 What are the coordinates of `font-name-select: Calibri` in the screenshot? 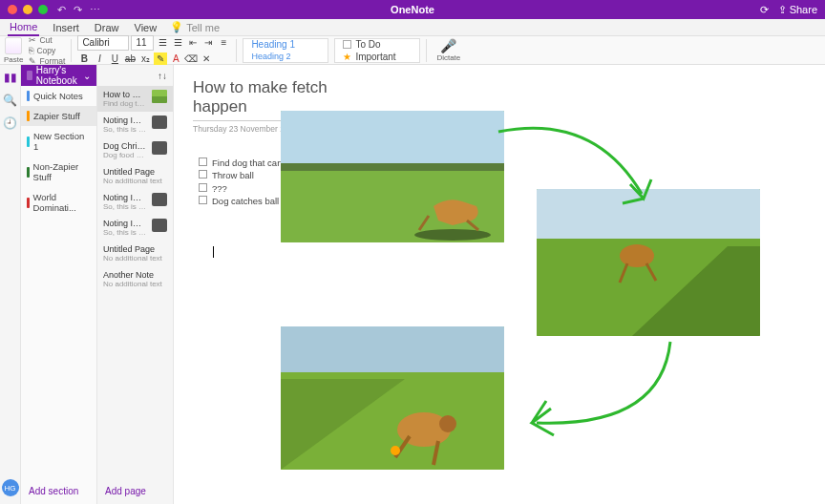 It's located at (103, 43).